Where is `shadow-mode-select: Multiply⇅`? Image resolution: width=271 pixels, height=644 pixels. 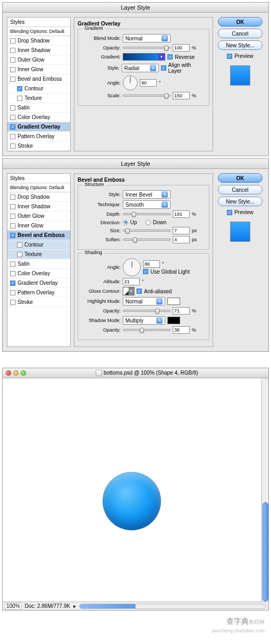
shadow-mode-select: Multiply⇅ is located at coordinates (144, 320).